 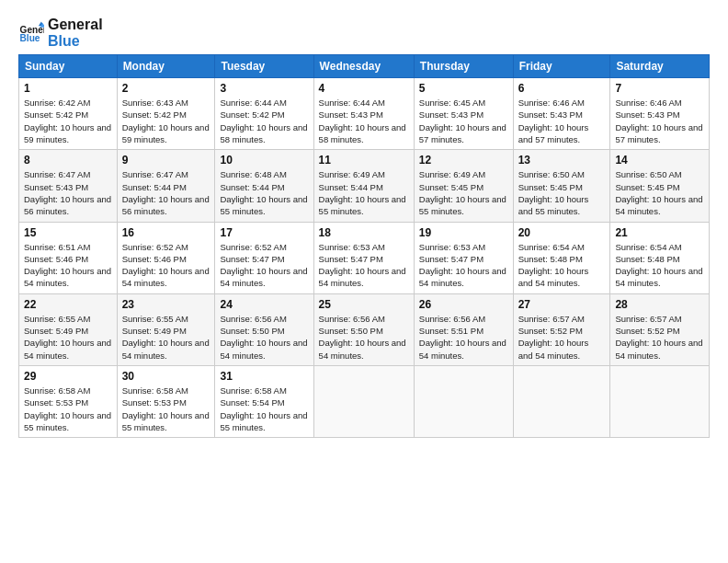 What do you see at coordinates (563, 160) in the screenshot?
I see `day-number: 13` at bounding box center [563, 160].